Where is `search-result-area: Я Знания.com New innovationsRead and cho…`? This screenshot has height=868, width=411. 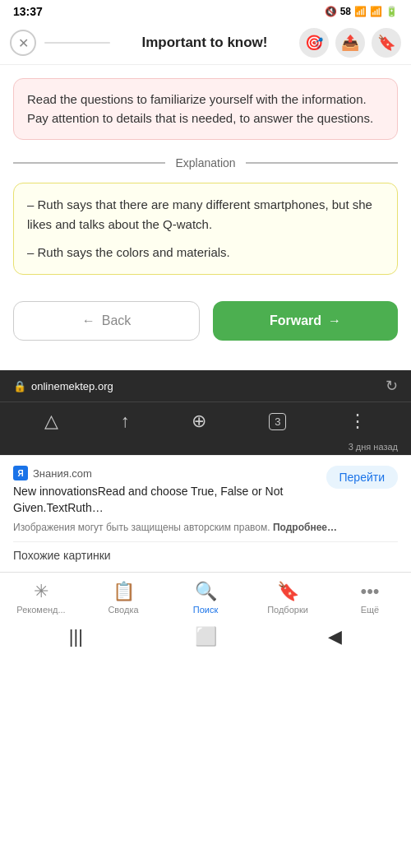 search-result-area: Я Знания.com New innovationsRead and cho… is located at coordinates (206, 513).